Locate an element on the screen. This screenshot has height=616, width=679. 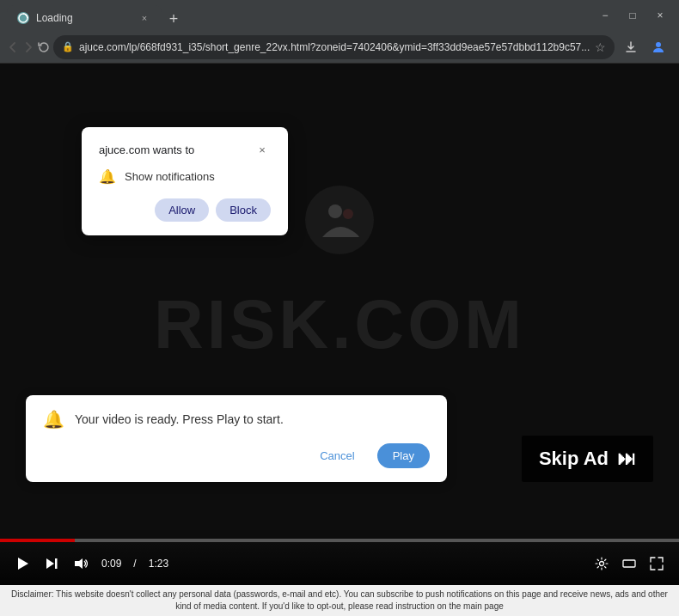
watermark-logo is located at coordinates (340, 220).